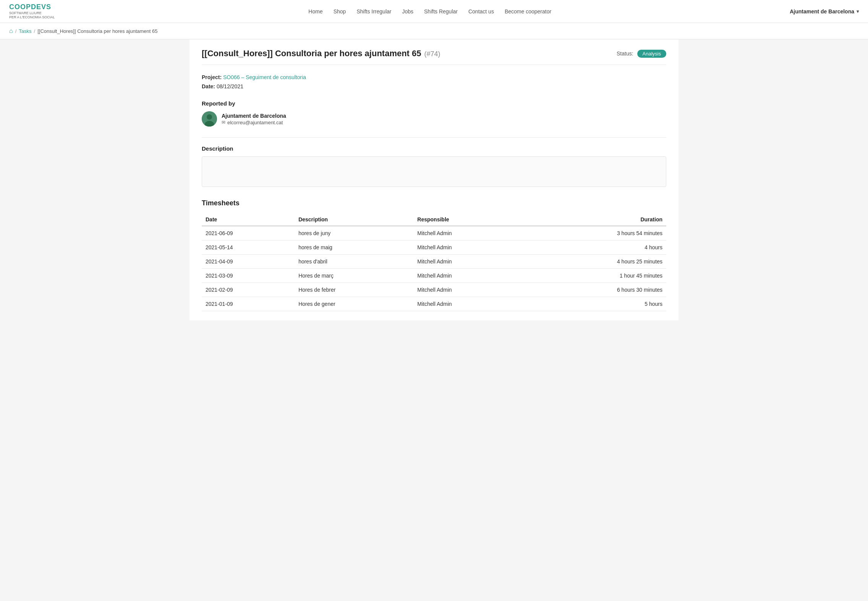 The image size is (868, 601). What do you see at coordinates (641, 54) in the screenshot?
I see `status-area: Status: Analysis` at bounding box center [641, 54].